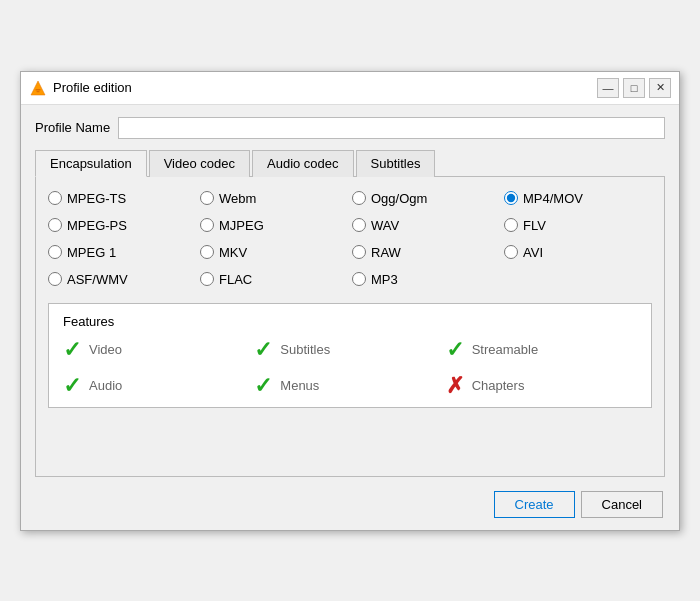 The image size is (700, 601). I want to click on vlc-icon, so click(38, 88).